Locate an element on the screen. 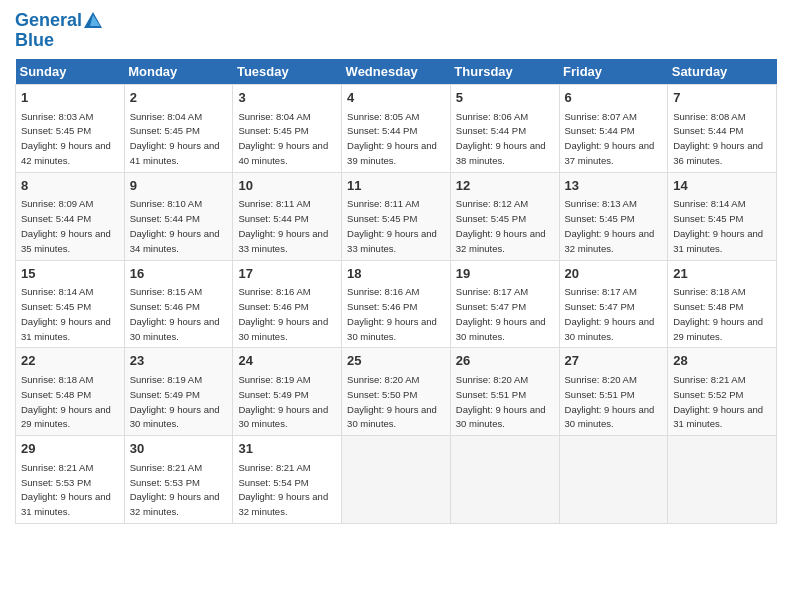  calendar-cell: 6 Sunrise: 8:07 AMSunset: 5:44 PMDayligh… is located at coordinates (614, 129).